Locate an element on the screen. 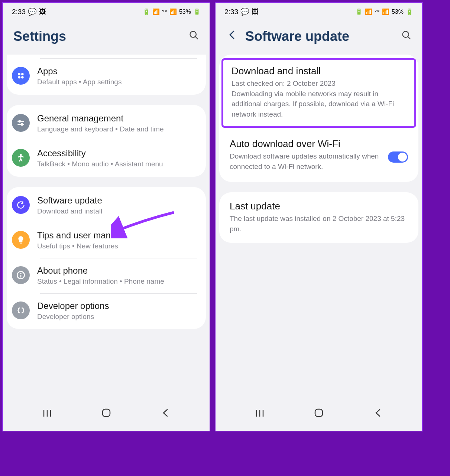 This screenshot has height=476, width=450. item-sub: Language and keyboard • Date and time is located at coordinates (117, 129).